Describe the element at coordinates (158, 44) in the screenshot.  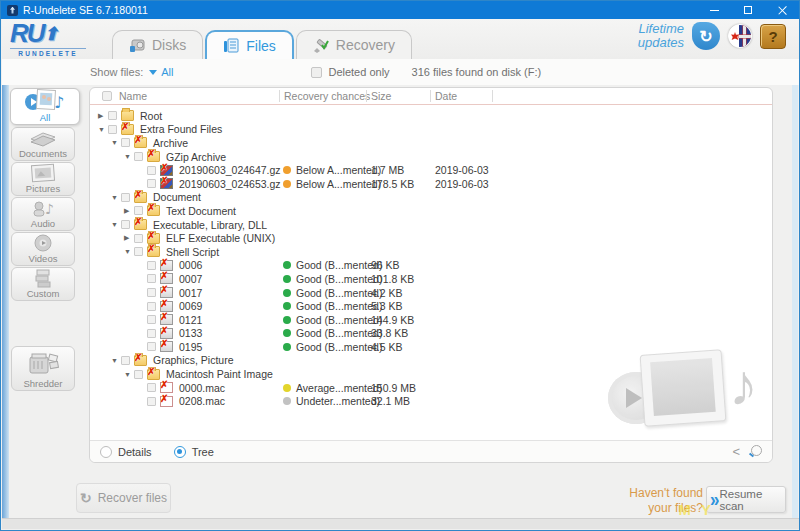
I see `tab-disks: Disks` at that location.